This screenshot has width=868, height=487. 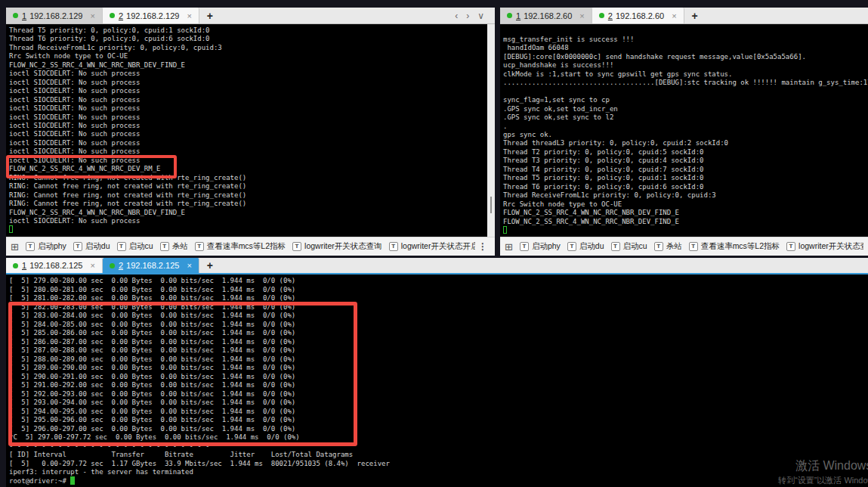 What do you see at coordinates (832, 466) in the screenshot?
I see `windows-activation-watermark-line1: 激活 Windows` at bounding box center [832, 466].